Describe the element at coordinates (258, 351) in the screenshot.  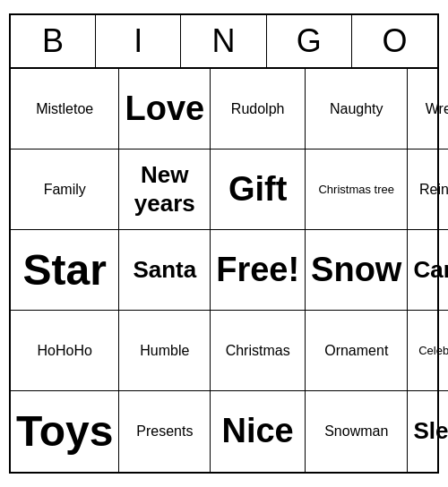
I see `cell-text: Christmas` at that location.